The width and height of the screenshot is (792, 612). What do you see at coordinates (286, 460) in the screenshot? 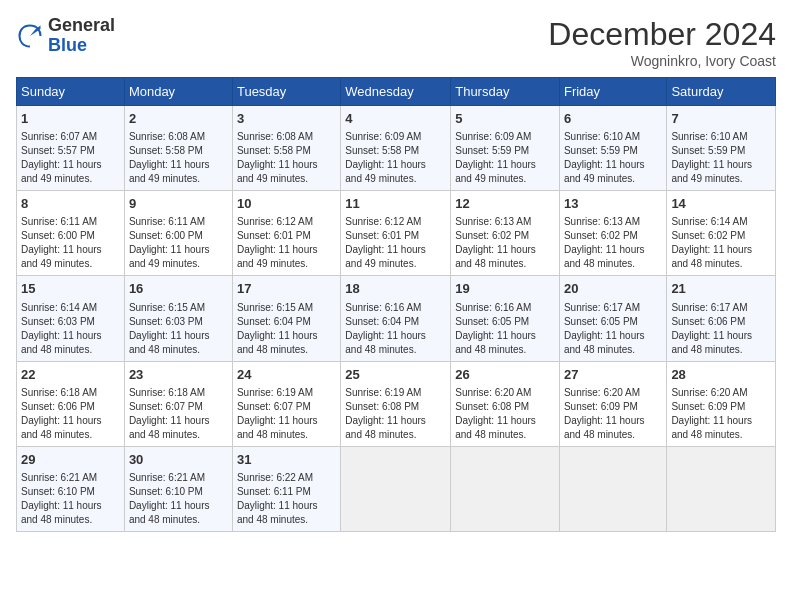
I see `day-number: 31` at bounding box center [286, 460].